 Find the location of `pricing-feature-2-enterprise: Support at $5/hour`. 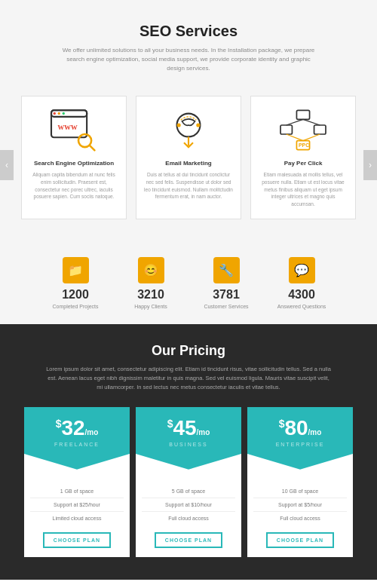

pricing-feature-2-enterprise: Support at $5/hour is located at coordinates (300, 505).